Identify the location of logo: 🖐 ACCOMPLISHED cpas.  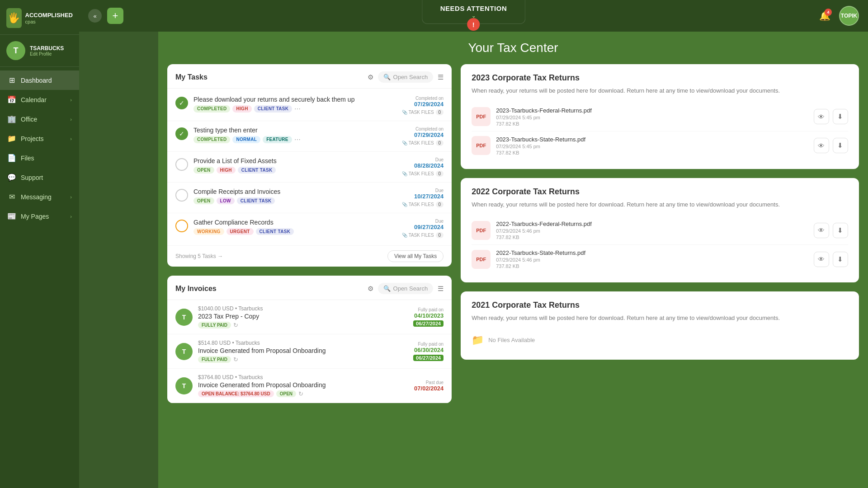
(40, 17).